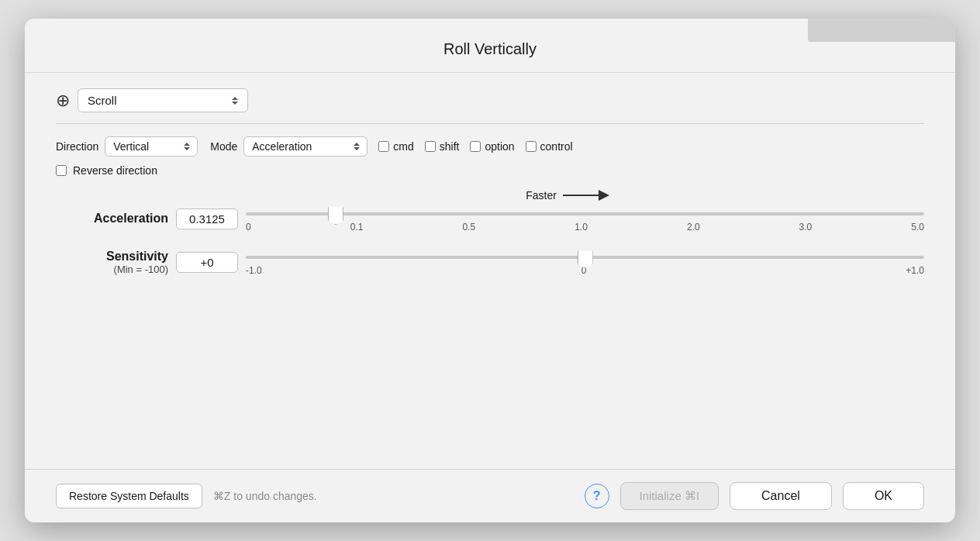 The image size is (980, 541). I want to click on cmd-checkbox, so click(384, 146).